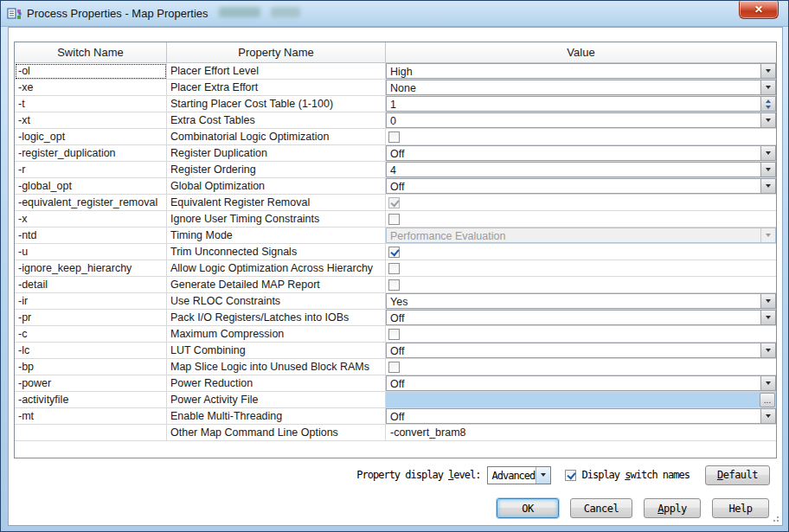  Describe the element at coordinates (91, 71) in the screenshot. I see `switch-name-cell: -ol` at that location.